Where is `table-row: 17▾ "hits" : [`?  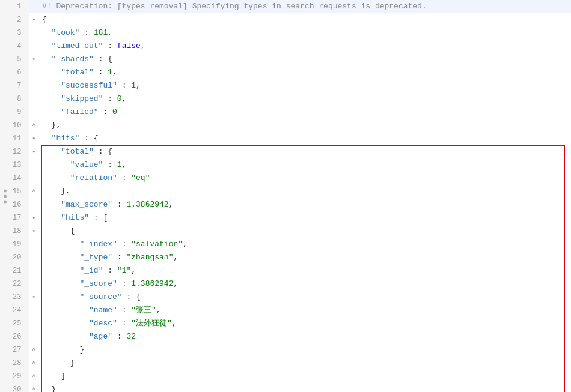
table-row: 17▾ "hits" : [ is located at coordinates (286, 218).